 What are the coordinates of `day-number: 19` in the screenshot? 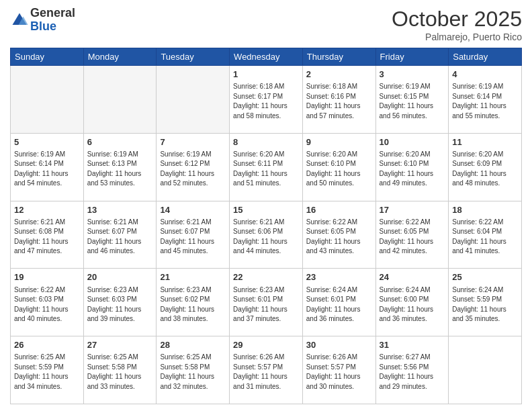 It's located at (47, 277).